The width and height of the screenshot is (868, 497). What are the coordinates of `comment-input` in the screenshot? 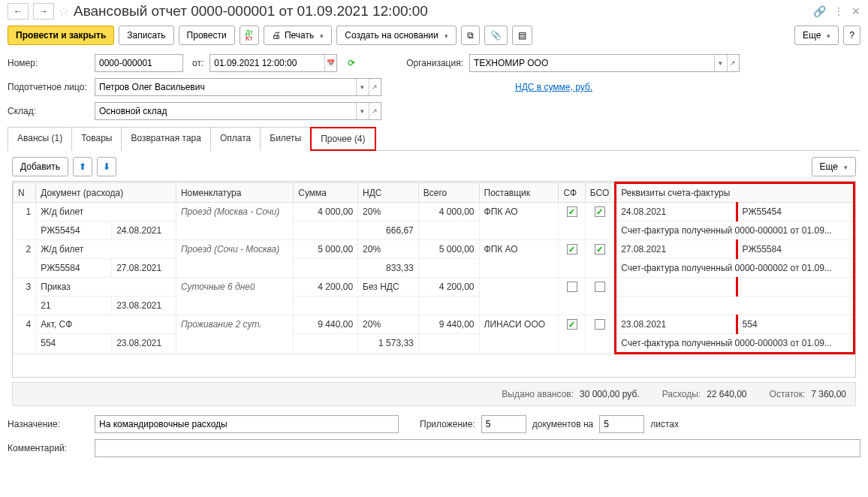 It's located at (478, 448).